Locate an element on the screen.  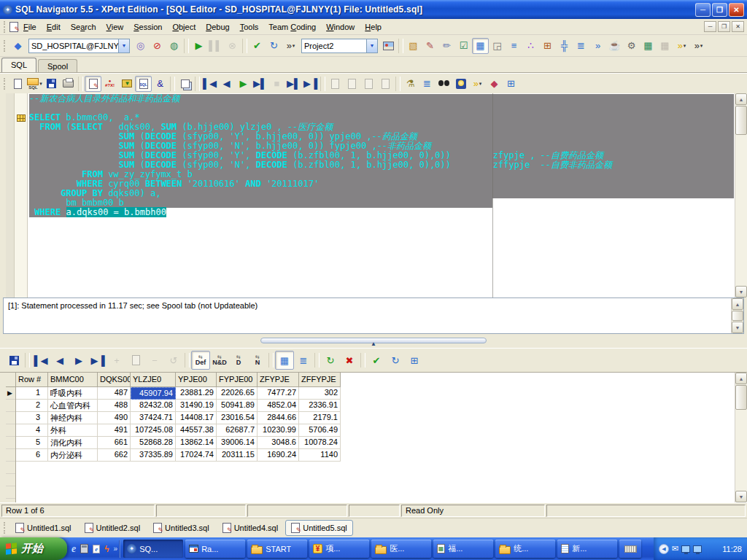
grid-cell: 神经内科 is located at coordinates (73, 419).